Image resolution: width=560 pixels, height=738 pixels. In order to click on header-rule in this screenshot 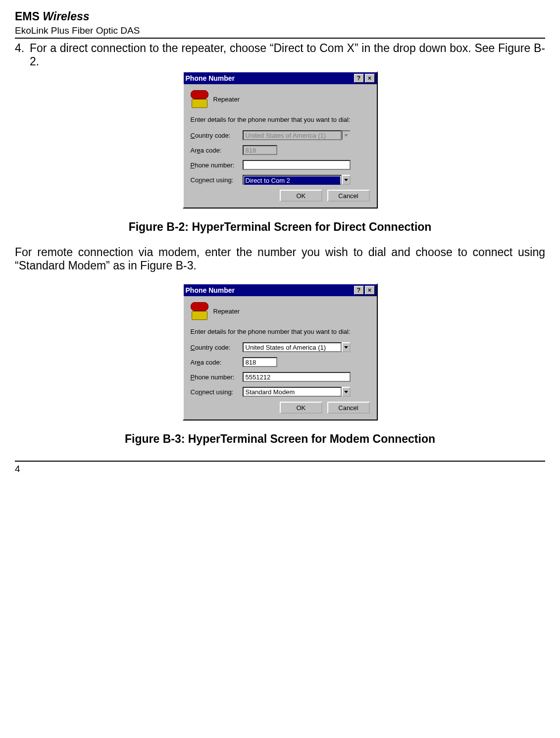, I will do `click(280, 38)`.